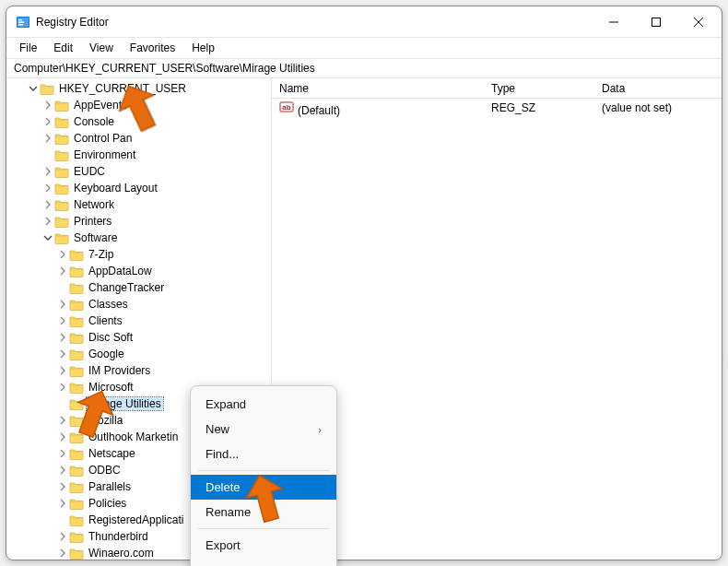 The height and width of the screenshot is (566, 728). I want to click on menu-view: View, so click(101, 48).